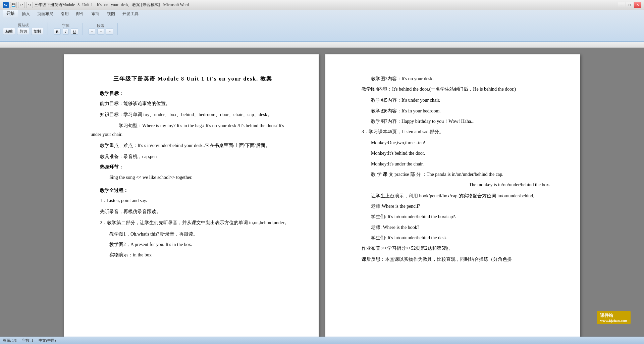  I want to click on quick-access-toolbar: 💾 ↩ ↪, so click(21, 5).